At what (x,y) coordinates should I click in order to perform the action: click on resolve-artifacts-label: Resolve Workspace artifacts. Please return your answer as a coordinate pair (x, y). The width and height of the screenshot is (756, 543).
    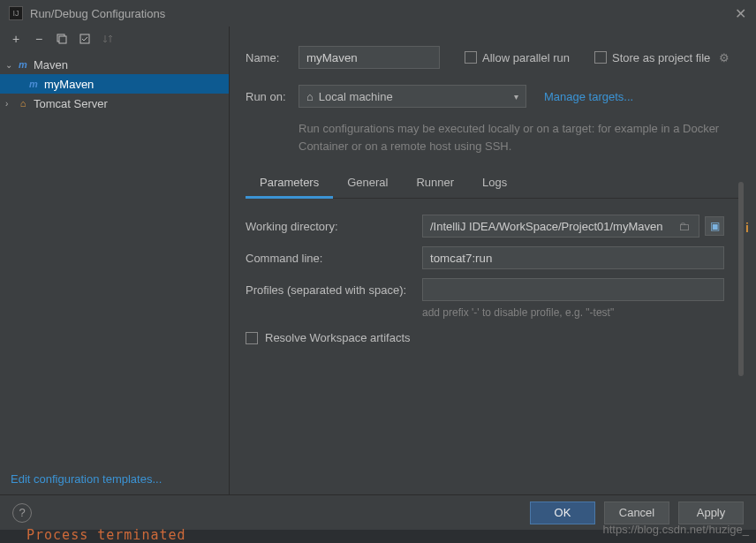
    Looking at the image, I should click on (337, 337).